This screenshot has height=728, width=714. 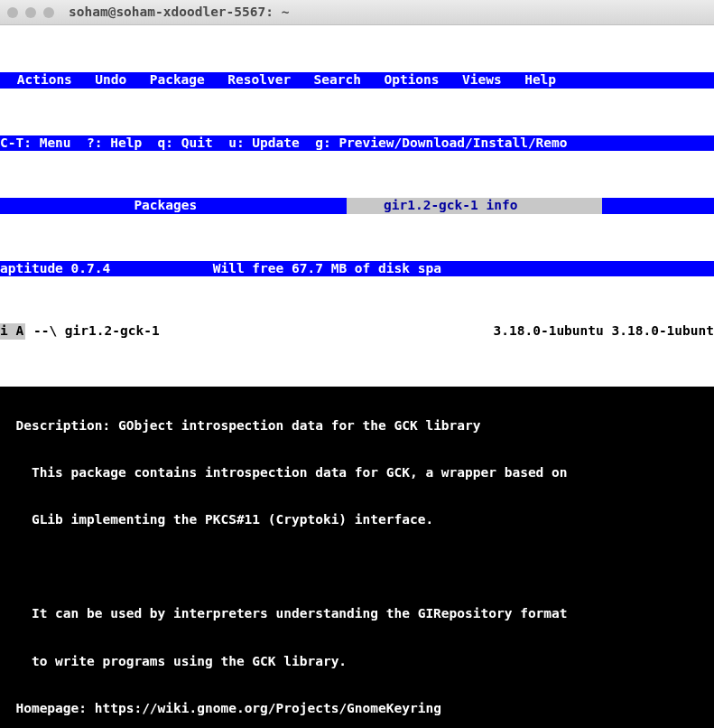 I want to click on package-installed-version: 3.18.0-1ubuntu, so click(x=549, y=331).